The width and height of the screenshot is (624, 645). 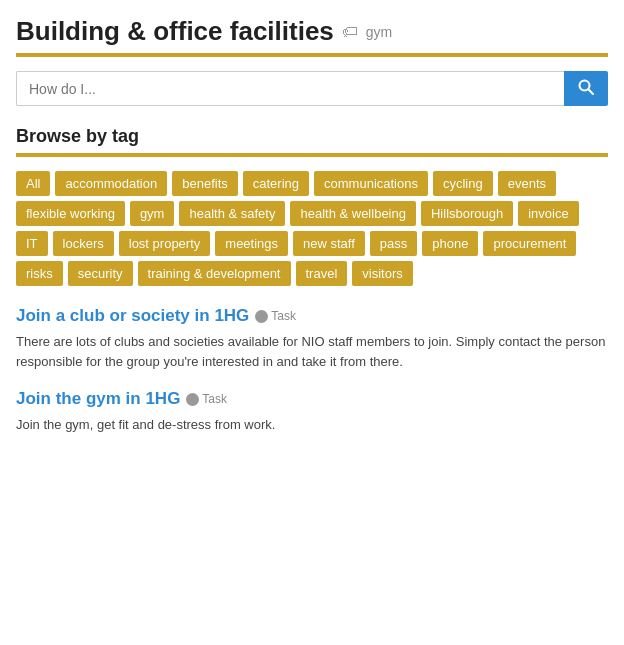 What do you see at coordinates (111, 184) in the screenshot?
I see `tag-item: accommodation` at bounding box center [111, 184].